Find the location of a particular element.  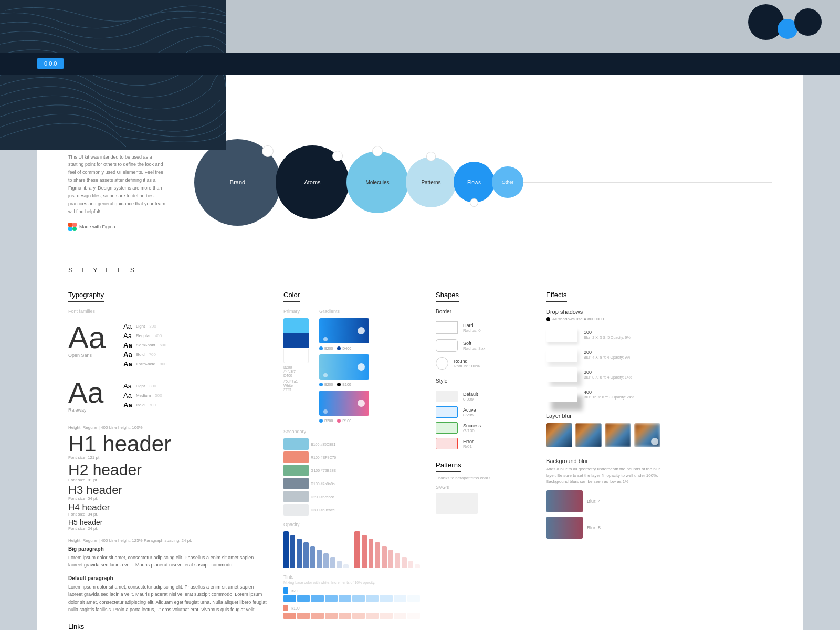

border-round: Round Radius: 100% is located at coordinates (483, 363).